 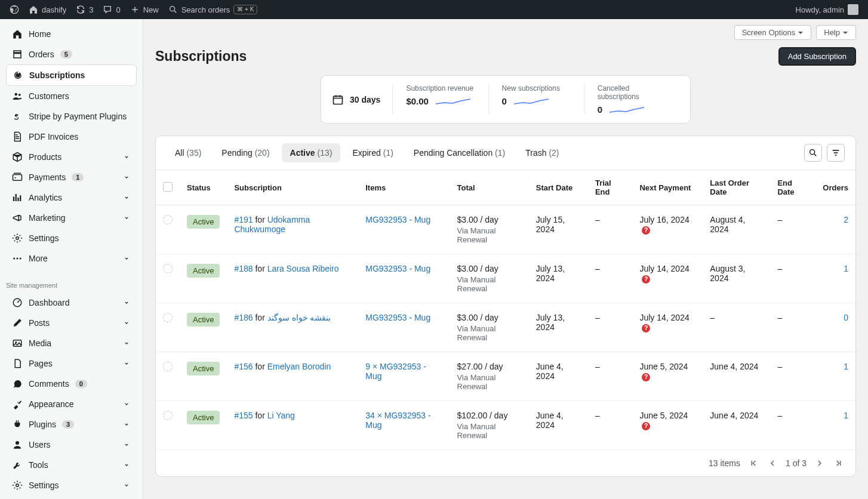 What do you see at coordinates (144, 10) in the screenshot?
I see `new-content-link: New` at bounding box center [144, 10].